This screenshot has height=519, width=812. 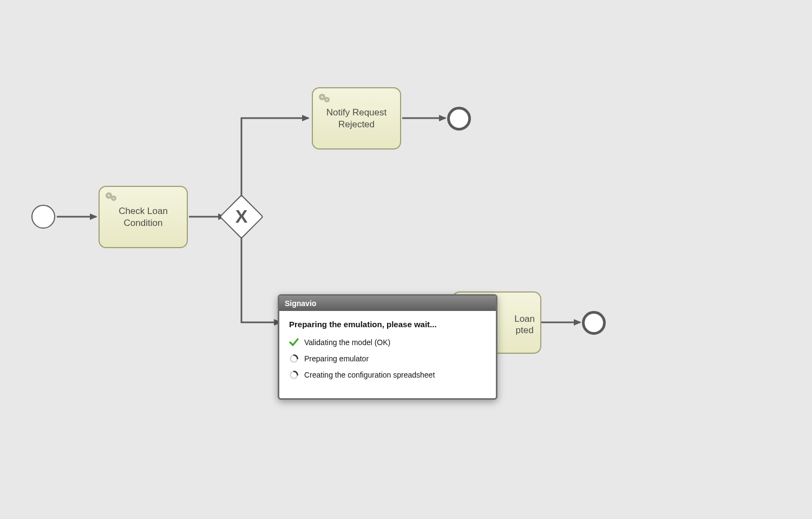 I want to click on task-label: Loan pted, so click(x=525, y=325).